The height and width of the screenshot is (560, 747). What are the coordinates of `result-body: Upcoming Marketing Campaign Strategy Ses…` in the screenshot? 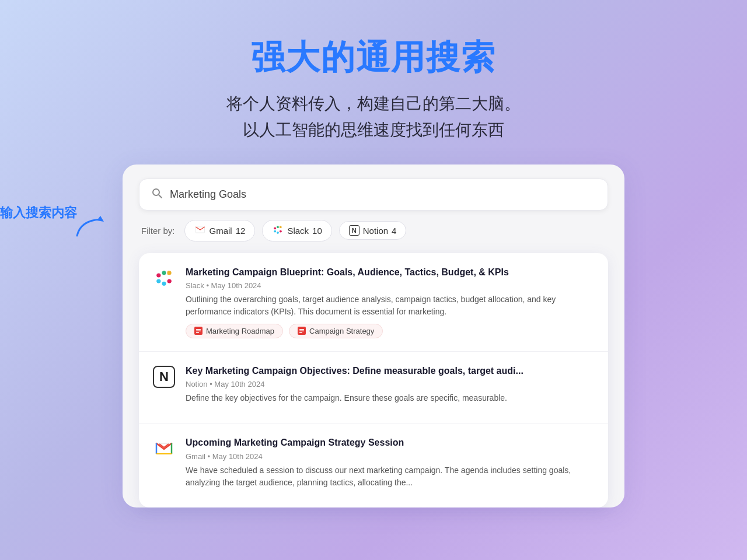 It's located at (390, 466).